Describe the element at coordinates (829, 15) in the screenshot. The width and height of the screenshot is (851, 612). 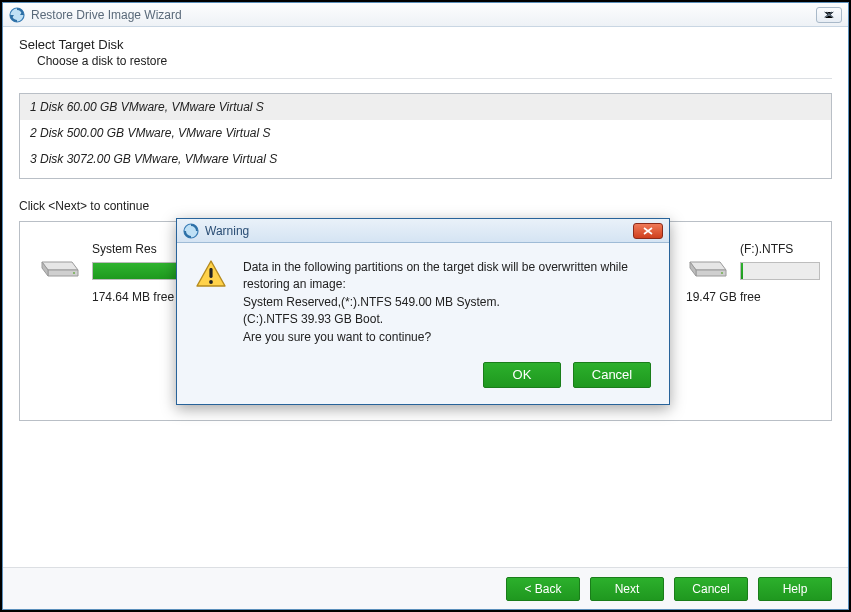
I see `window-close-button: ✕` at that location.